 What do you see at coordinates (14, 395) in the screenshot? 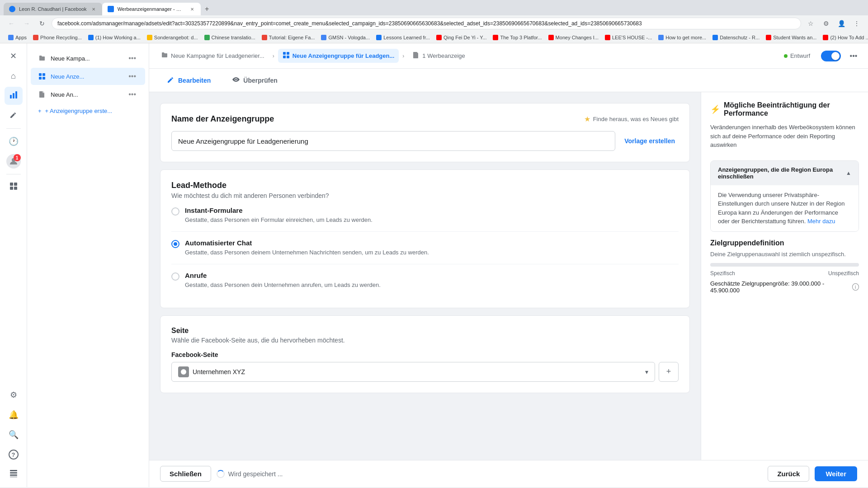
I see `settings-icon: ⚙` at bounding box center [14, 395].